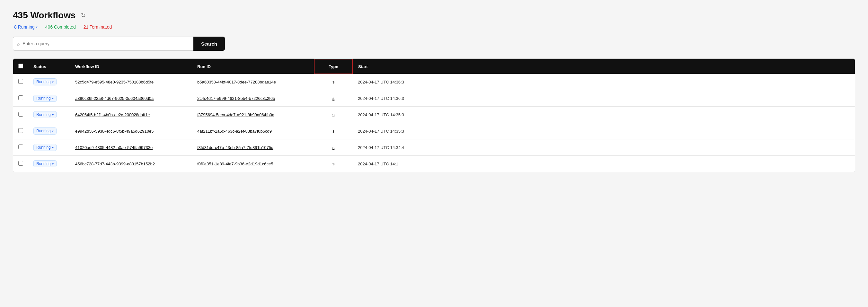 This screenshot has height=307, width=868. What do you see at coordinates (434, 98) in the screenshot?
I see `table-row: Running ▾ a890c36f-22a8-4d67-9625-0d604a…` at bounding box center [434, 98].